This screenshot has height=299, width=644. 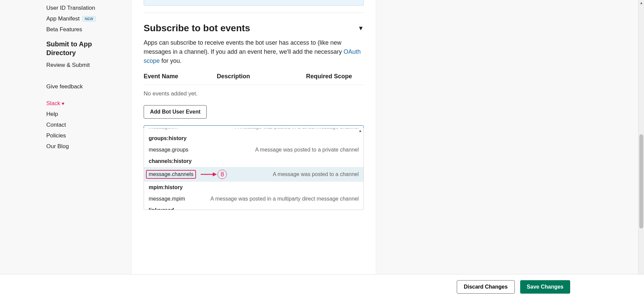 I want to click on item-name: message.im, so click(x=163, y=129).